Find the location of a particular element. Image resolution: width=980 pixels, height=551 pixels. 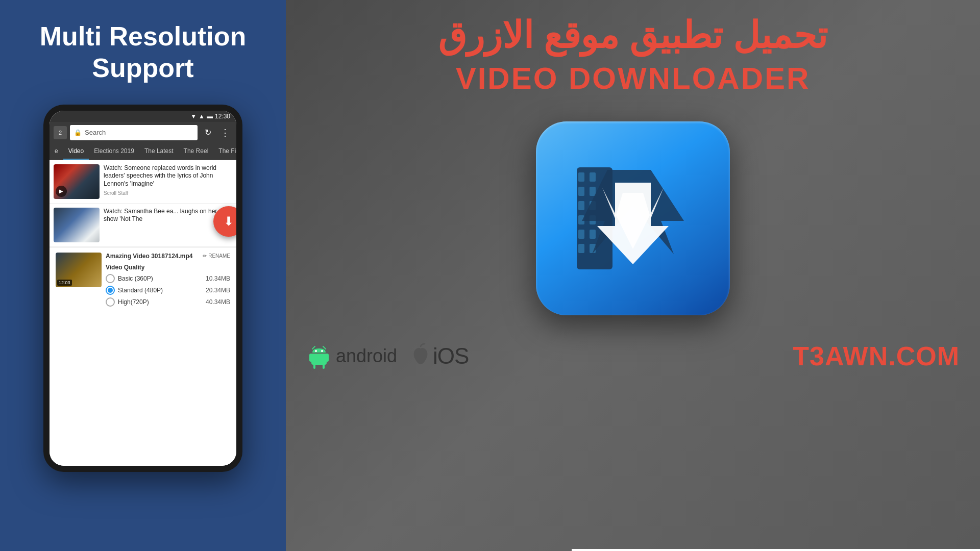

tab-count-button: 2 is located at coordinates (60, 133).